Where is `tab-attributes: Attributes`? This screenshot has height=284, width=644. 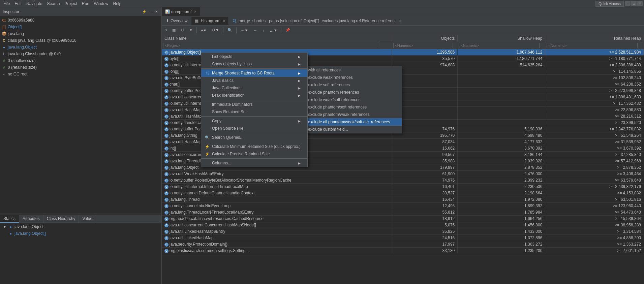
tab-attributes: Attributes is located at coordinates (31, 219).